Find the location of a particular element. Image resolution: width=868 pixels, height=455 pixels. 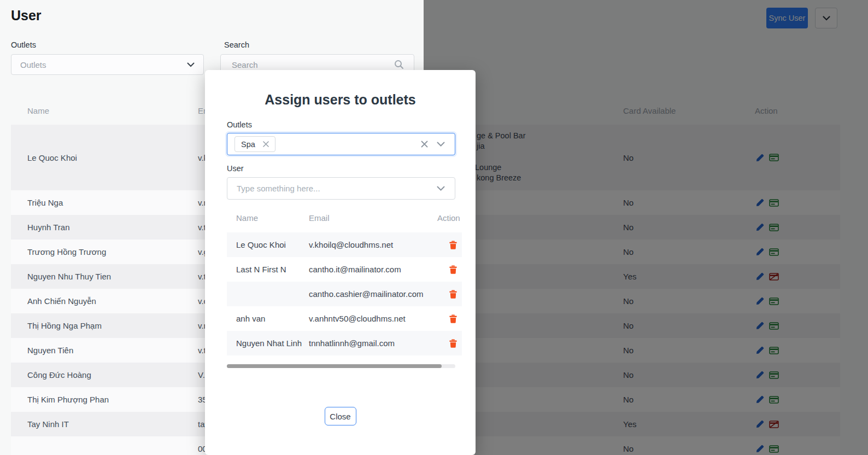

user-name: Trương Hồng Trương is located at coordinates (67, 252).